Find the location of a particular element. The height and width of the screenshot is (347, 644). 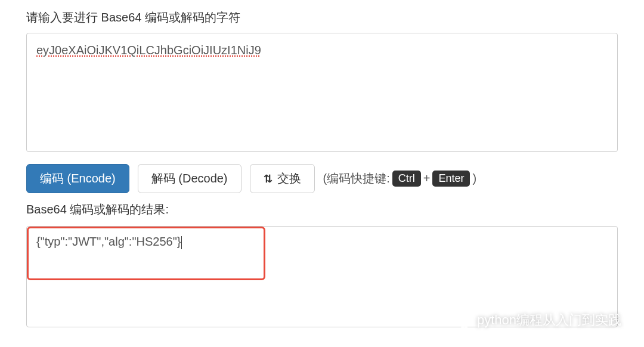

swap-button: ⇅ 交换 is located at coordinates (283, 179).